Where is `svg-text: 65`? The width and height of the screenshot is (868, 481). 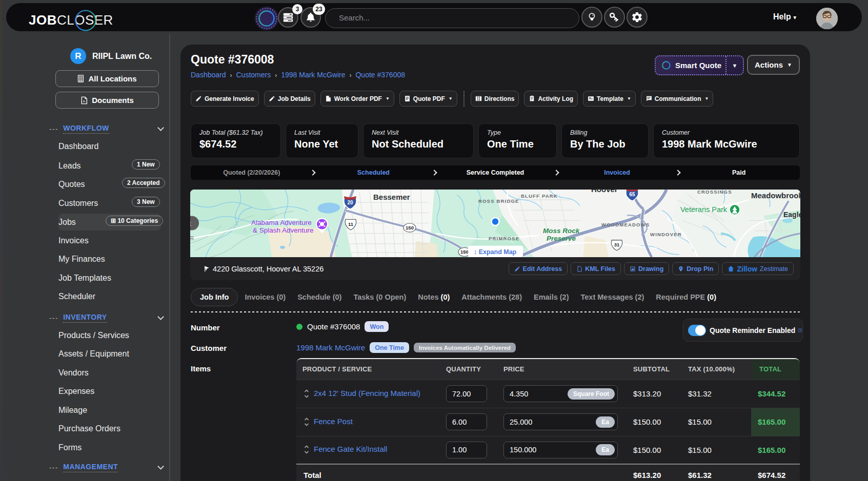
svg-text: 65 is located at coordinates (632, 195).